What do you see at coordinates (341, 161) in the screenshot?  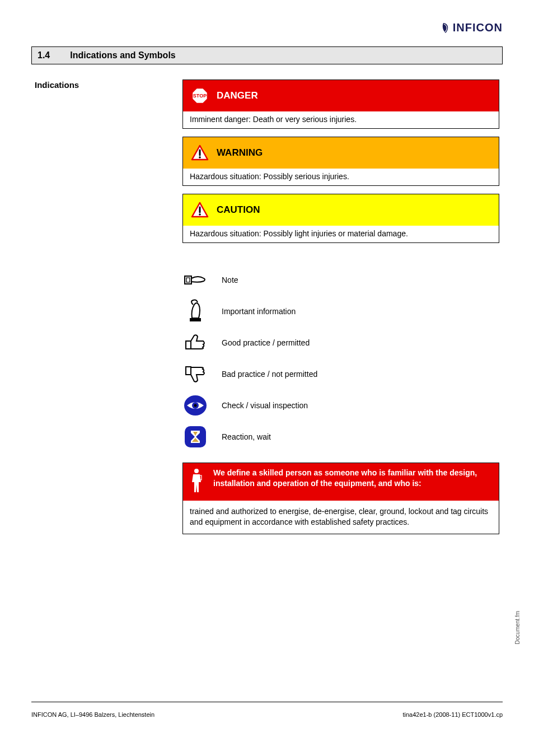 I see `warning-box: WARNING Hazardous situation: Possibly se…` at bounding box center [341, 161].